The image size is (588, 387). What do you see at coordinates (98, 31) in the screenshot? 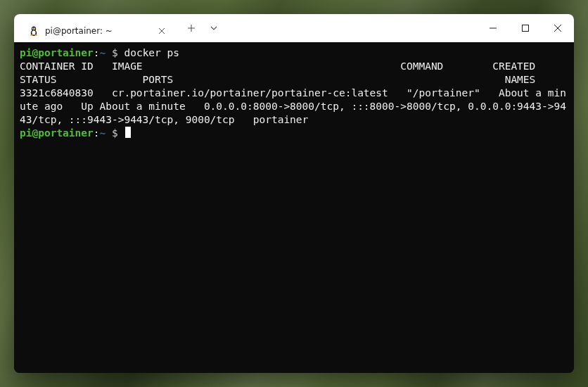
I see `tab-title: pi@portainer: ~` at bounding box center [98, 31].